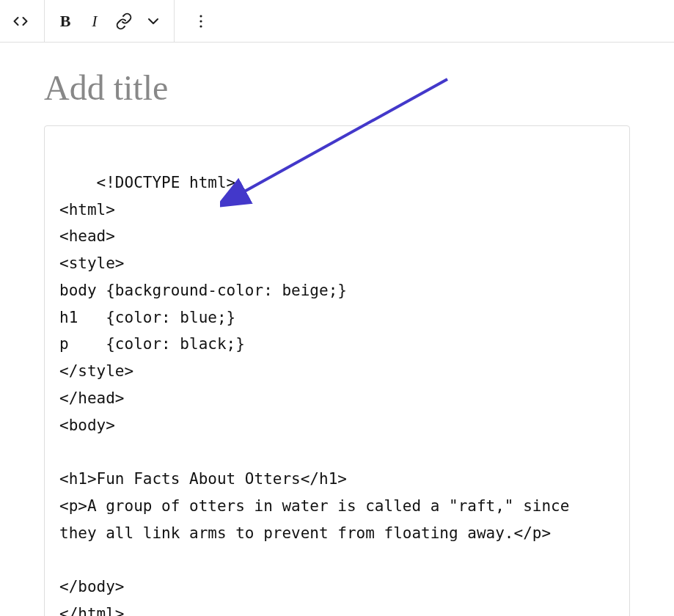 This screenshot has height=616, width=674. What do you see at coordinates (94, 21) in the screenshot?
I see `italic-icon: I` at bounding box center [94, 21].